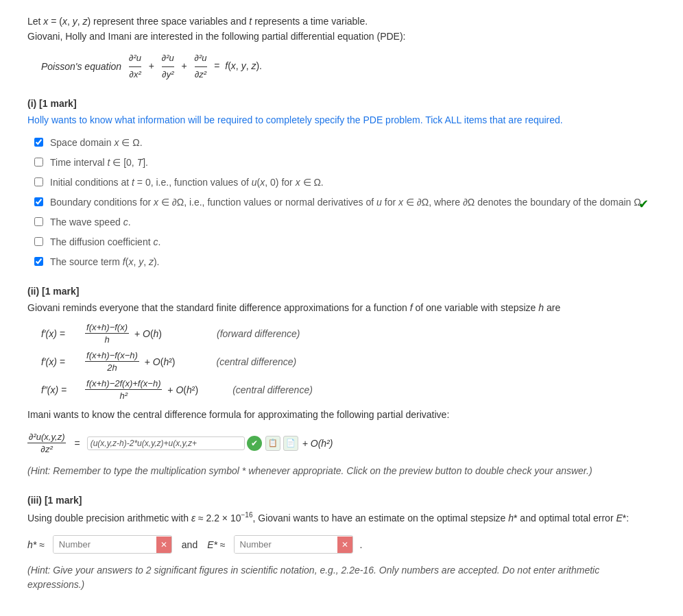 This screenshot has width=683, height=616. I want to click on part-iii-title: (iii) [1 mark], so click(342, 500).